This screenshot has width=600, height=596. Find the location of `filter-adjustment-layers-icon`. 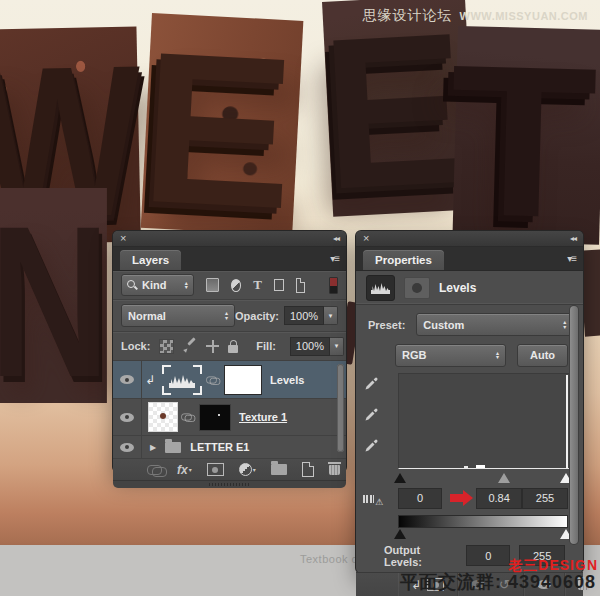

filter-adjustment-layers-icon is located at coordinates (236, 286).